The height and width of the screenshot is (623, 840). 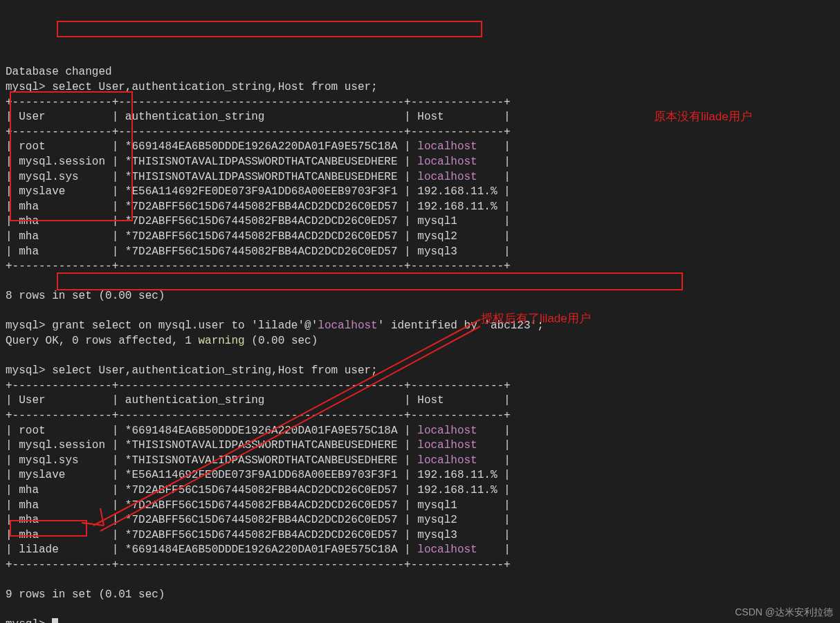 What do you see at coordinates (59, 72) in the screenshot?
I see `db-changed-line: Database changed` at bounding box center [59, 72].